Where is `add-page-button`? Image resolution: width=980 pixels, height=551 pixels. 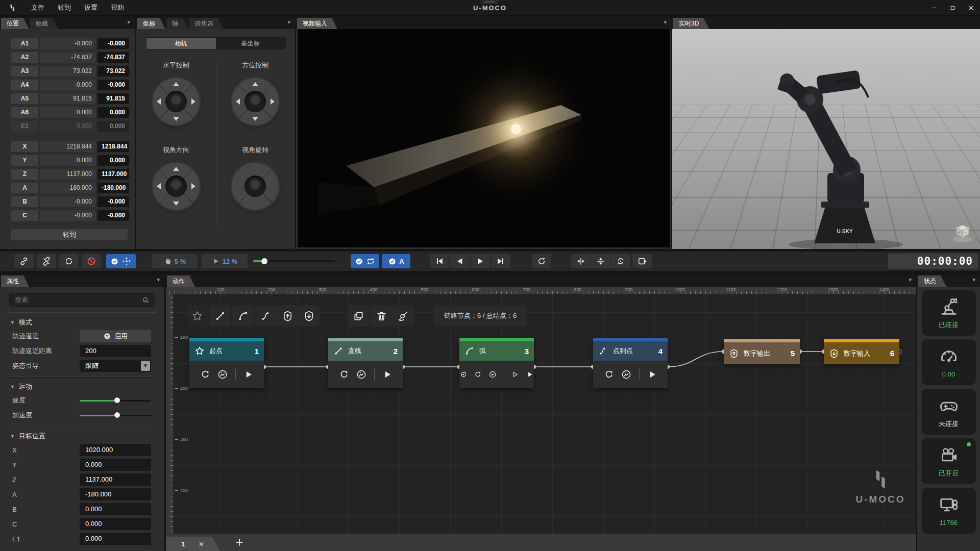 add-page-button is located at coordinates (239, 543).